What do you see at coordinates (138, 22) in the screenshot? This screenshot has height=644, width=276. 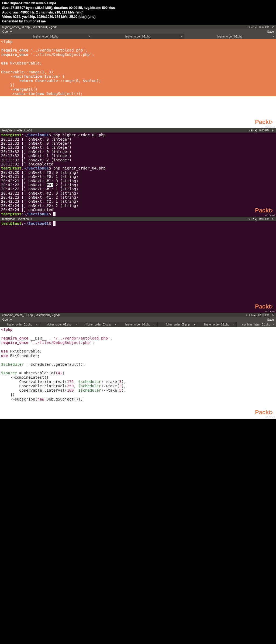 I see `meta-gen: Generated by Thumbnail me` at bounding box center [138, 22].